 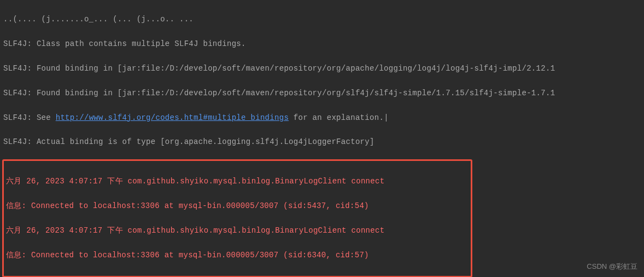 What do you see at coordinates (612, 267) in the screenshot?
I see `watermark: CSDN @彩虹豆` at bounding box center [612, 267].